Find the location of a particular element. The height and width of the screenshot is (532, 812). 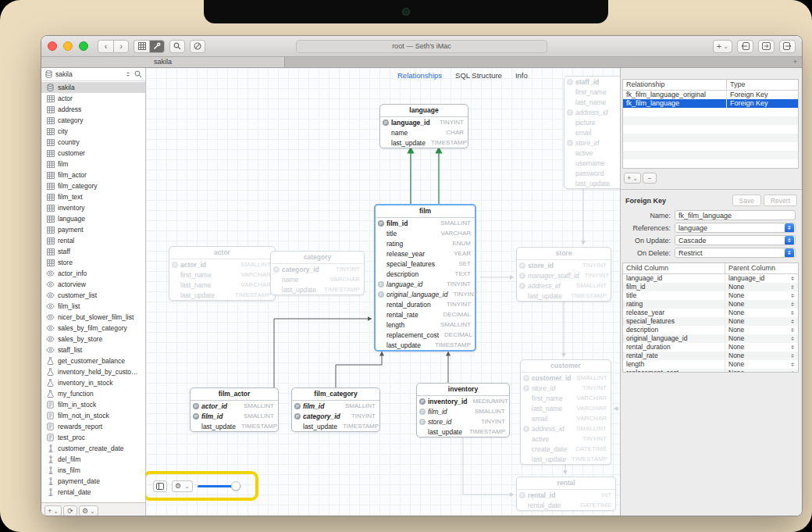

er-table-film_actor: film_actorPactor_idSMALLINTPfilm_idSMALL… is located at coordinates (234, 409).